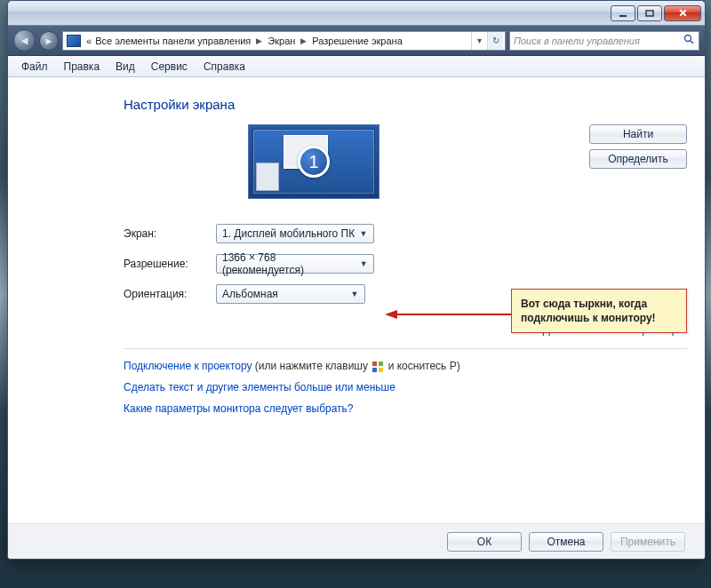  What do you see at coordinates (623, 13) in the screenshot?
I see `minimize-button` at bounding box center [623, 13].